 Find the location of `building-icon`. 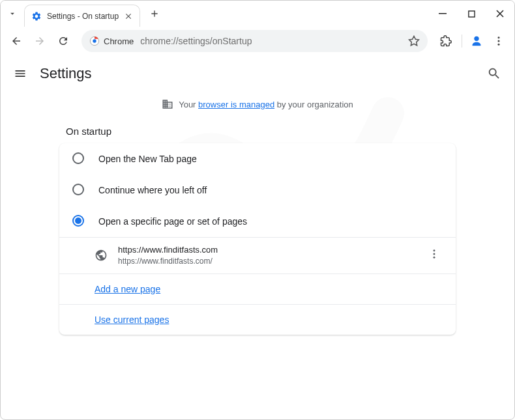

building-icon is located at coordinates (168, 104).